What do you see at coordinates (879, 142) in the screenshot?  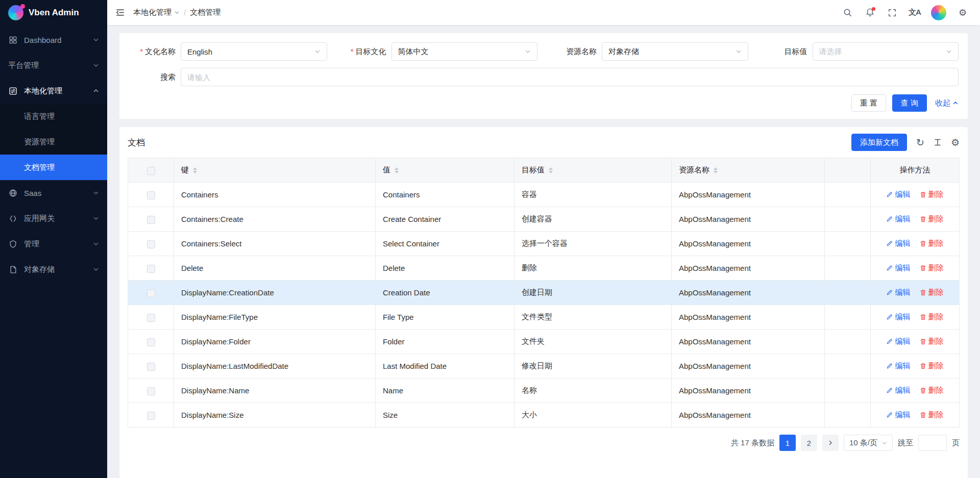 I see `add-document-button: 添加新文档` at bounding box center [879, 142].